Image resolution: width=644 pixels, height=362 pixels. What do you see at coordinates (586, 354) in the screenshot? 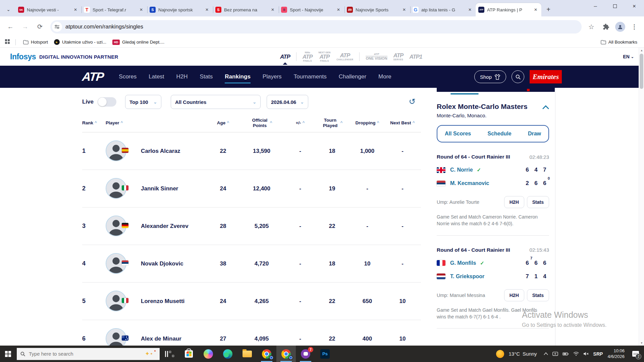
I see `tray-volume-muted-icon` at bounding box center [586, 354].